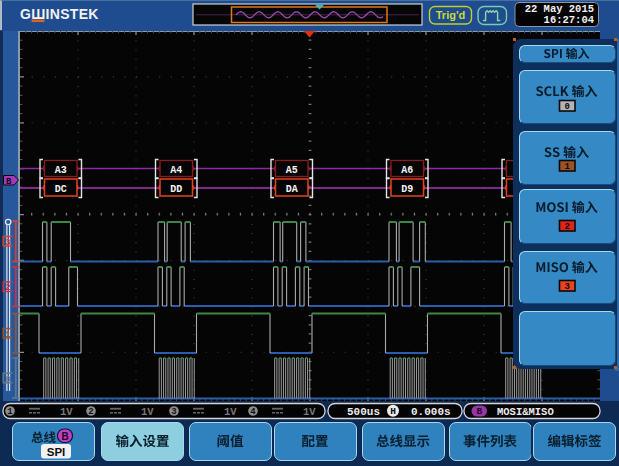 This screenshot has height=466, width=619. What do you see at coordinates (393, 412) in the screenshot?
I see `svg-text: H` at bounding box center [393, 412].